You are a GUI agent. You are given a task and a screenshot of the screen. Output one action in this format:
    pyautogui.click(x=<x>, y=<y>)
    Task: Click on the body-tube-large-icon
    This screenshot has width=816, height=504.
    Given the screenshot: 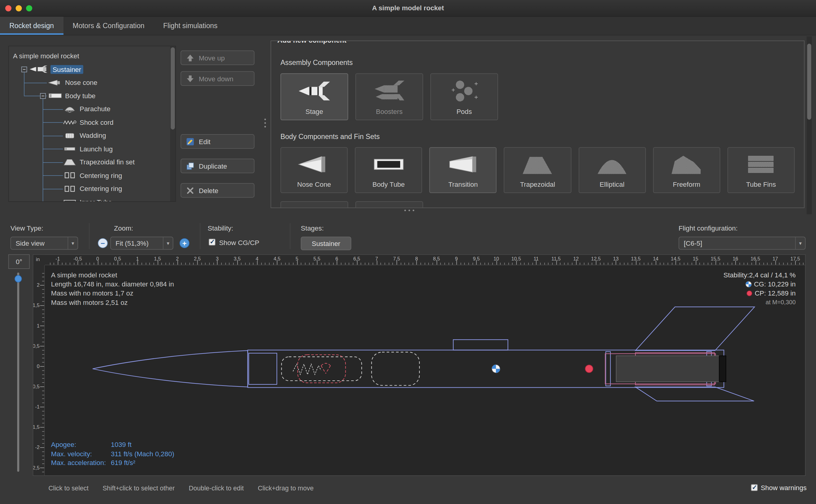 What is the action you would take?
    pyautogui.click(x=389, y=164)
    